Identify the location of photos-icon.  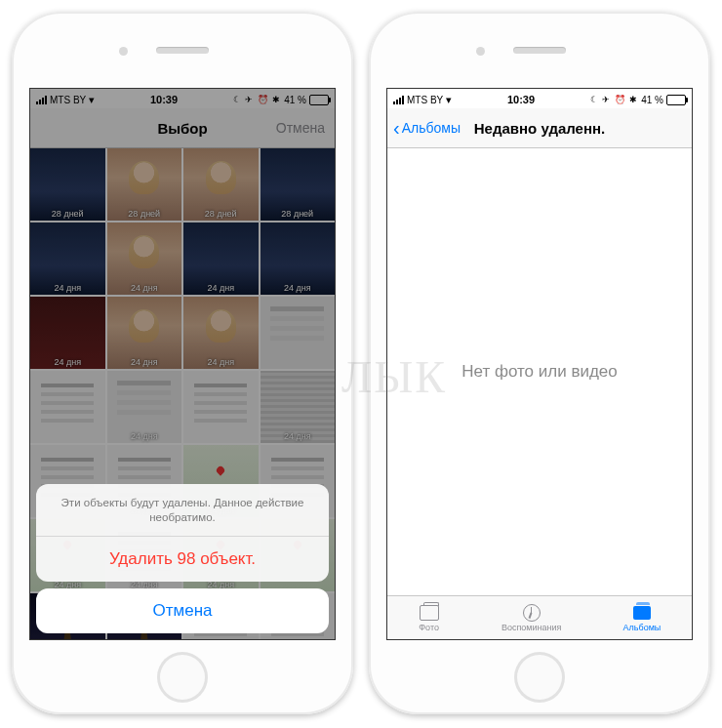
(429, 613).